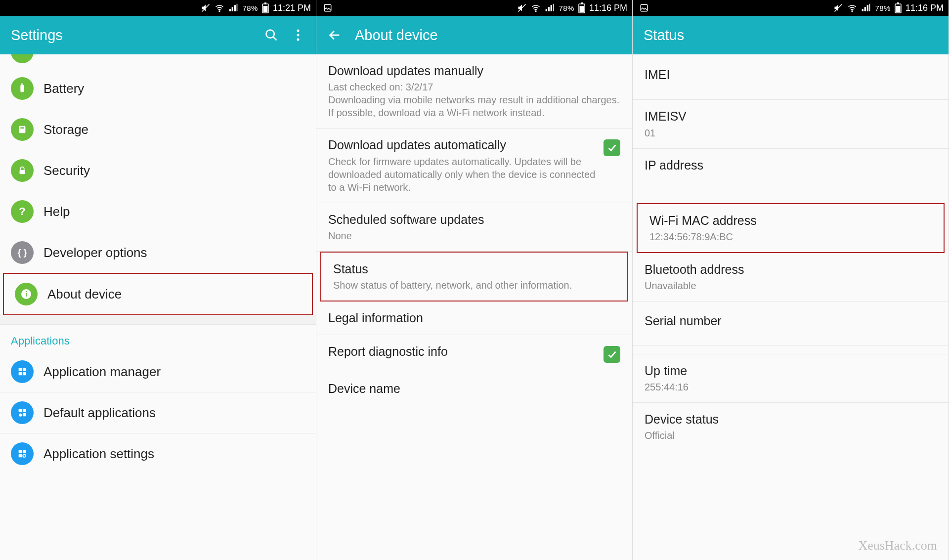 The image size is (949, 560). I want to click on settings-row-security: Security, so click(158, 171).